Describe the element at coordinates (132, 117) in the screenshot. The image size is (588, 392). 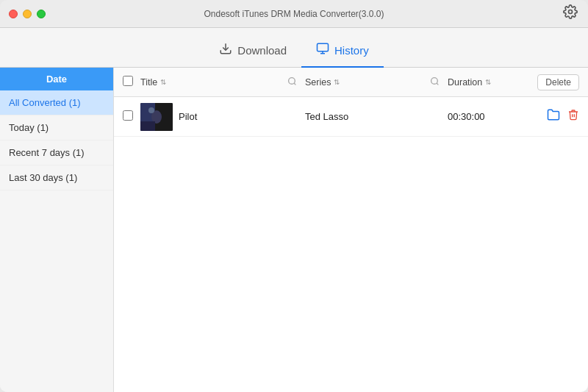
I see `row-checkbox-col` at that location.